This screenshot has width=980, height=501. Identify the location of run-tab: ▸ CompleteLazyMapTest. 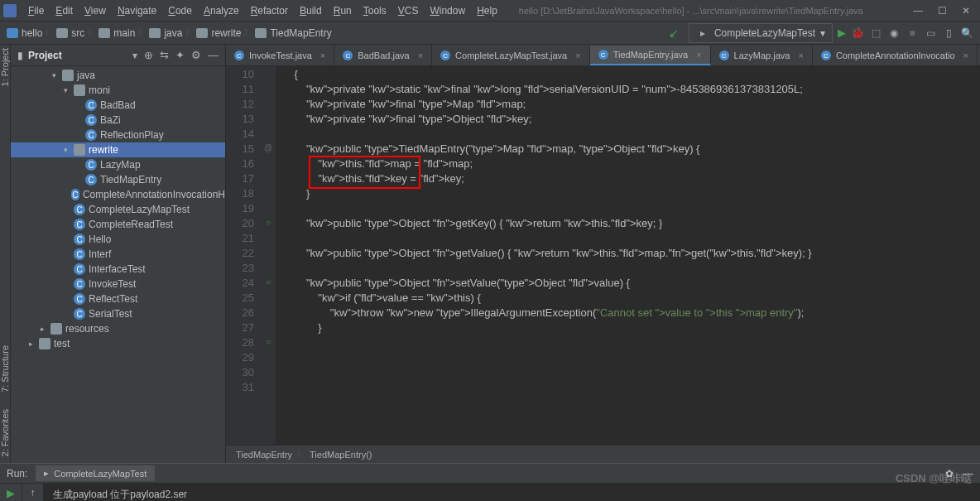
(95, 474).